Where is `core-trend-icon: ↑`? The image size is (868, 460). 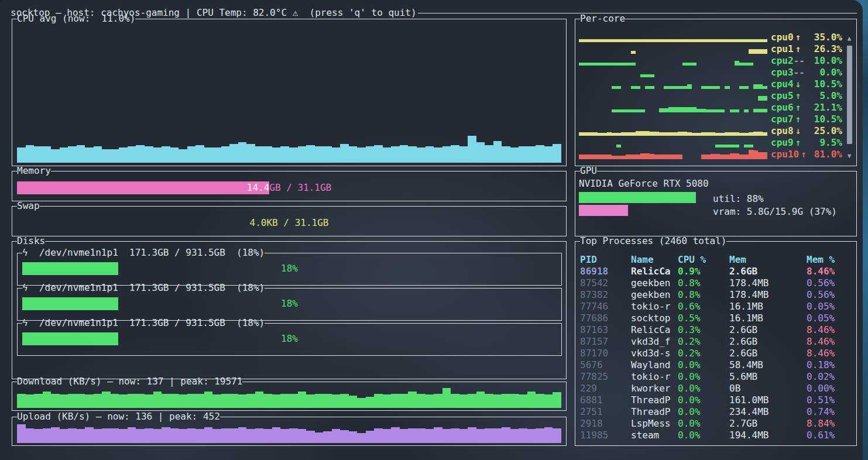 core-trend-icon: ↑ is located at coordinates (798, 108).